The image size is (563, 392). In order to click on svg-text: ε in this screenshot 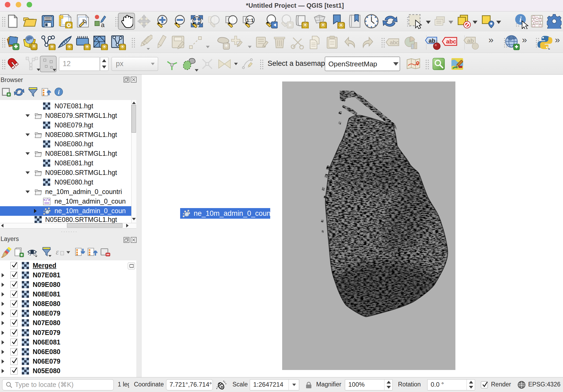, I will do `click(57, 252)`.